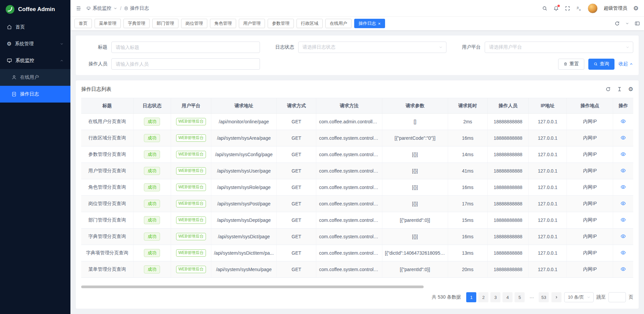 The height and width of the screenshot is (314, 644). What do you see at coordinates (495, 297) in the screenshot?
I see `page-button: 3` at bounding box center [495, 297].